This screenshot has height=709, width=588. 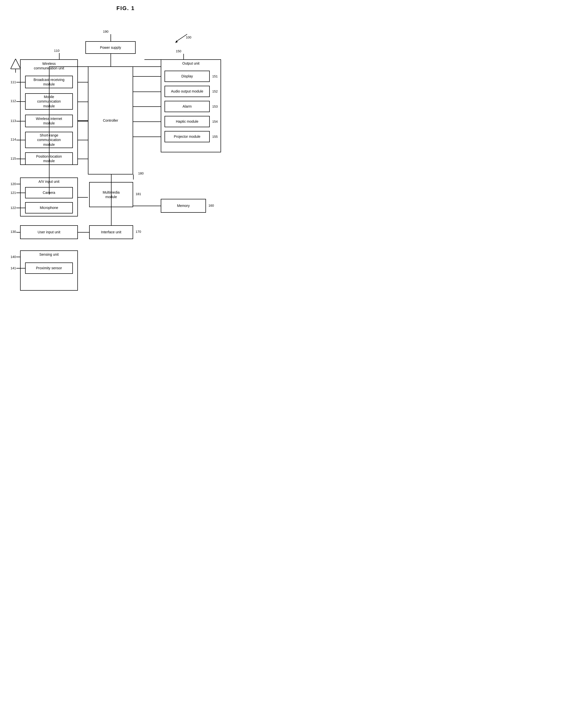 What do you see at coordinates (111, 232) in the screenshot?
I see `interface-box: Interface unit` at bounding box center [111, 232].